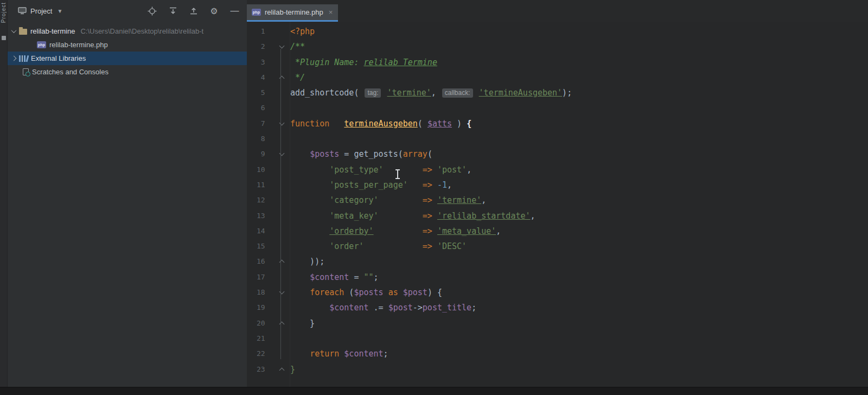 The height and width of the screenshot is (395, 868). What do you see at coordinates (256, 354) in the screenshot?
I see `line-number: 22` at bounding box center [256, 354].